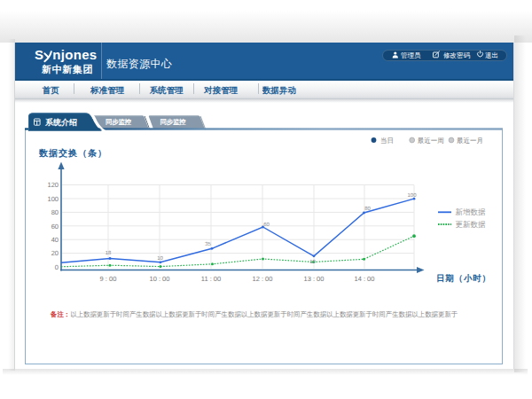 Image resolution: width=532 pixels, height=399 pixels. I want to click on svg-text: 0, so click(57, 268).